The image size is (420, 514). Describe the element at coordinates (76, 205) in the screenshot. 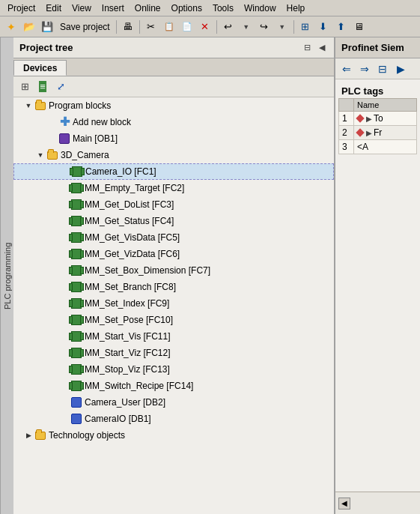

I see `fc-icon-mm-get-dolist` at that location.